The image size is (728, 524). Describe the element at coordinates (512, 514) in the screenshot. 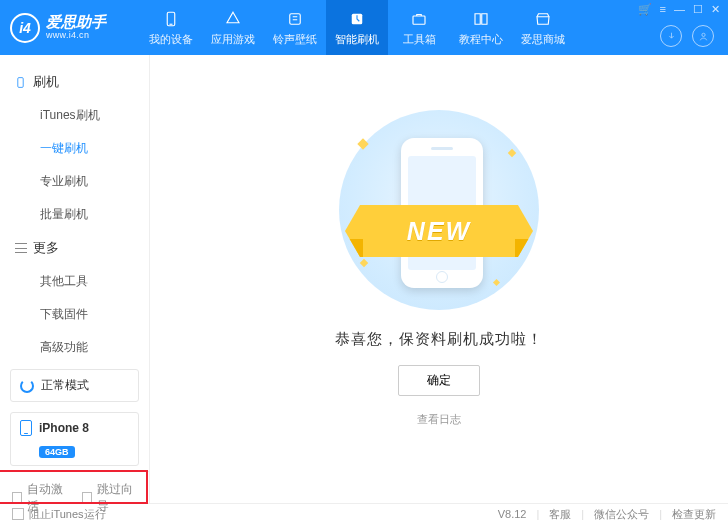

I see `version-label: V8.12` at that location.